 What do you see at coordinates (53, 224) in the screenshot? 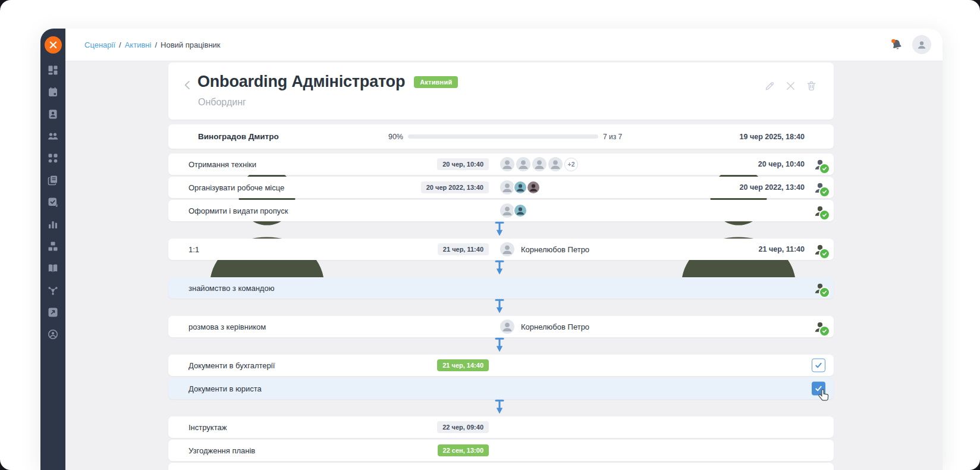
I see `analytics-icon` at bounding box center [53, 224].